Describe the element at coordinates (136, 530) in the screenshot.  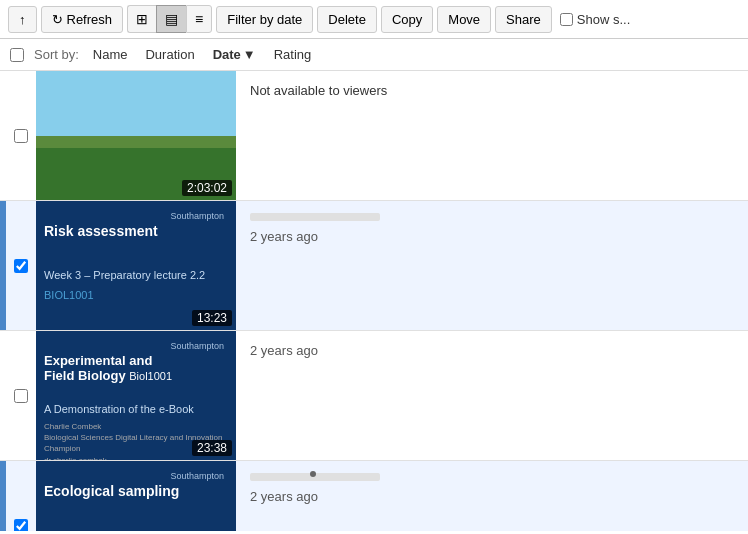
I see `thumb-subtitle: Week 3 – Preparatory lecture 2.1` at that location.